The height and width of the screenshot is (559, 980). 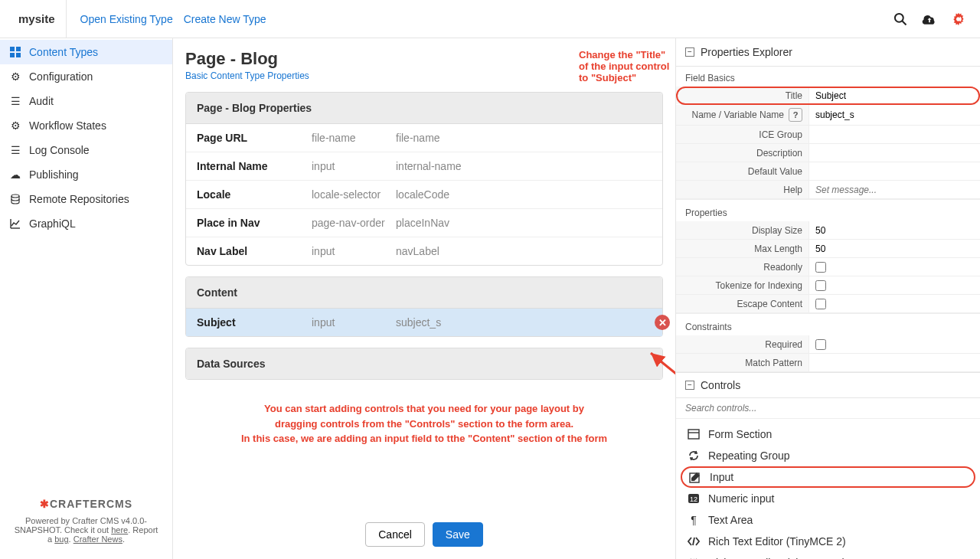 I want to click on control-form-section: Form Section, so click(x=828, y=434).